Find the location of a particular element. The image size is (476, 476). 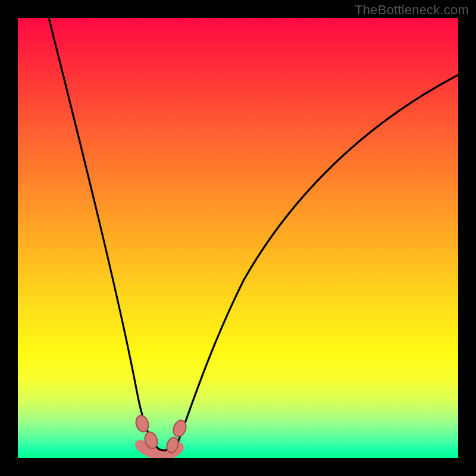

attribution-watermark: TheBottleneck.com is located at coordinates (412, 10).